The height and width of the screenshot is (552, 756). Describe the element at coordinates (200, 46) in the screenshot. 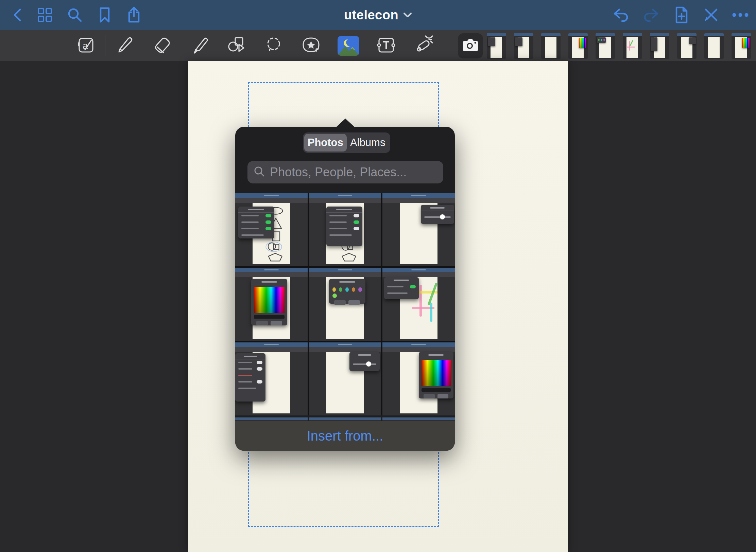

I see `highlighter-icon` at that location.